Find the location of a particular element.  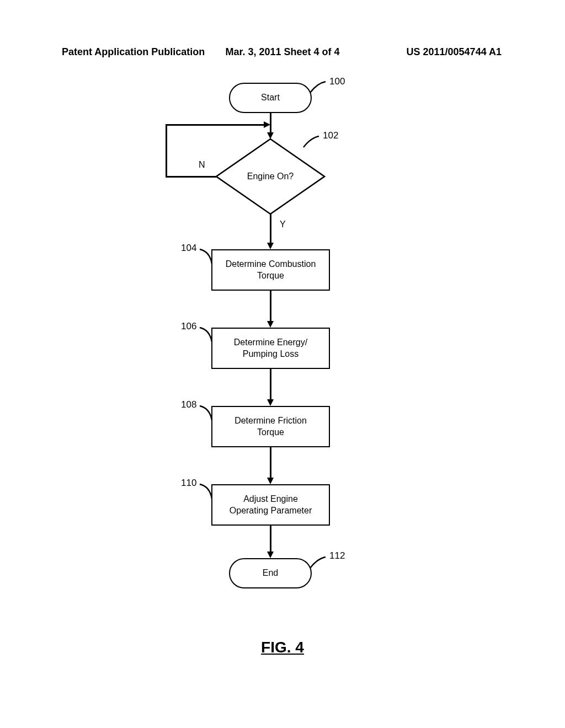

page-header: Patent Application Publication Mar. 3, 2… is located at coordinates (282, 52).